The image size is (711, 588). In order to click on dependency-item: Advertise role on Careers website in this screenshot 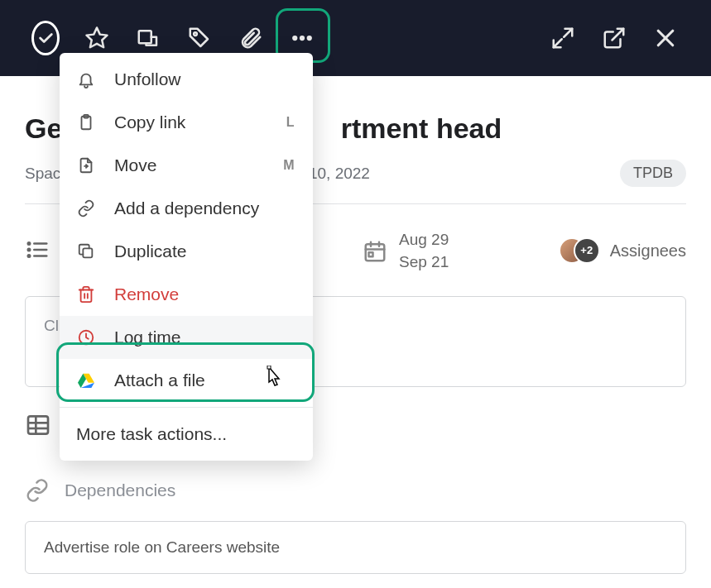, I will do `click(356, 547)`.